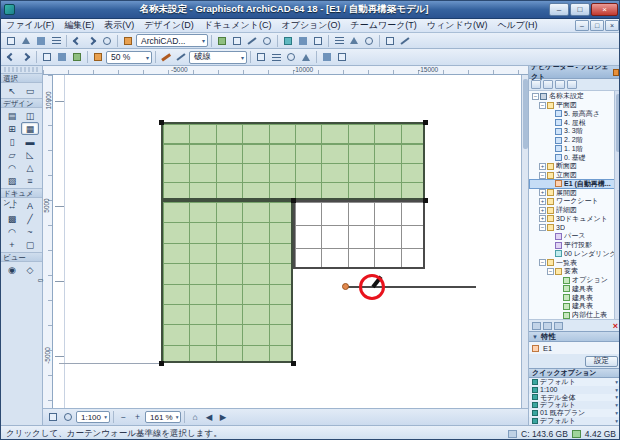  Describe the element at coordinates (342, 58) in the screenshot. I see `story-down-icon` at that location.